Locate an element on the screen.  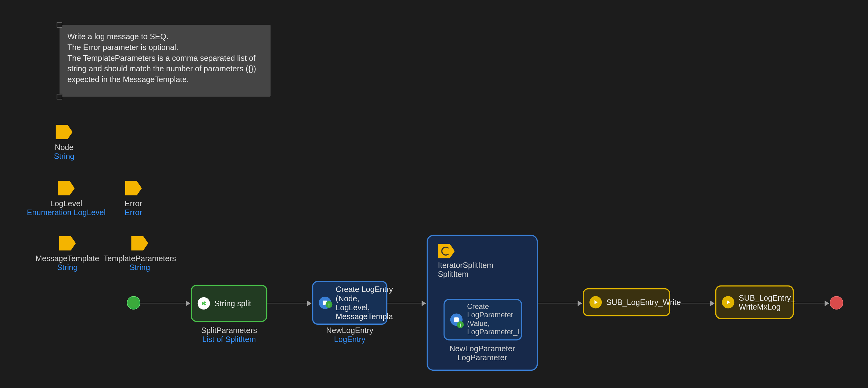
activity-label: String split is located at coordinates (232, 303).